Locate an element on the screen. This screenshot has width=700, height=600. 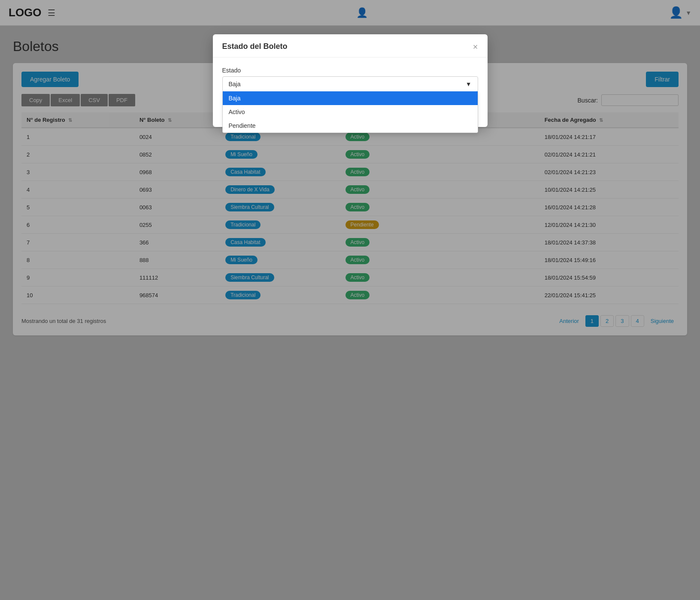
estado-field-label: Estado is located at coordinates (350, 70).